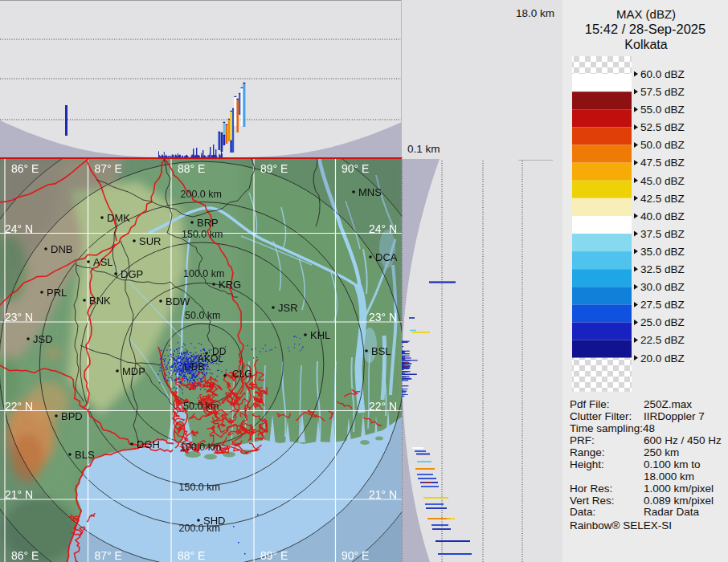 The width and height of the screenshot is (728, 562). Describe the element at coordinates (668, 405) in the screenshot. I see `svg-text: 250Z.max` at that location.